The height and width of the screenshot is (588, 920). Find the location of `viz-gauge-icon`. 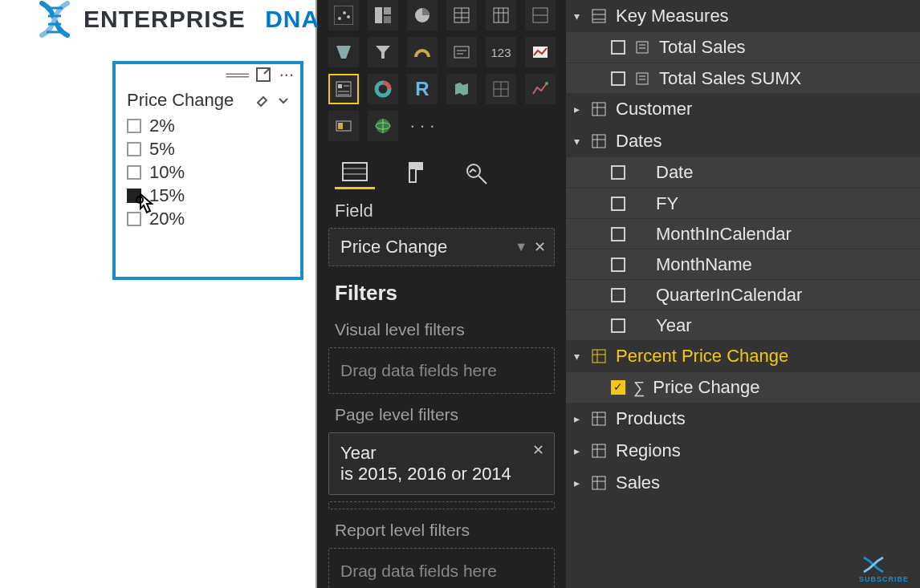

viz-gauge-icon is located at coordinates (422, 52).